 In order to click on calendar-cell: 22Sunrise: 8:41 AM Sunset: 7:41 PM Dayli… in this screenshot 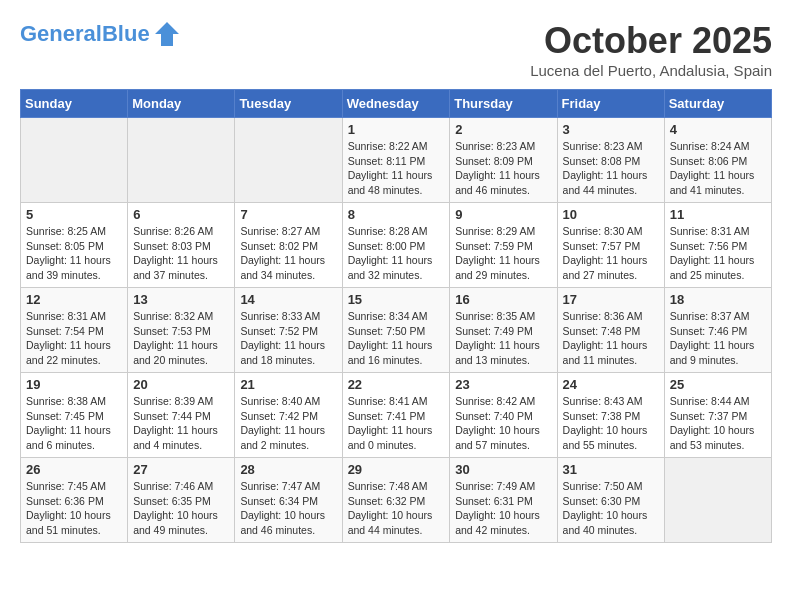, I will do `click(396, 416)`.